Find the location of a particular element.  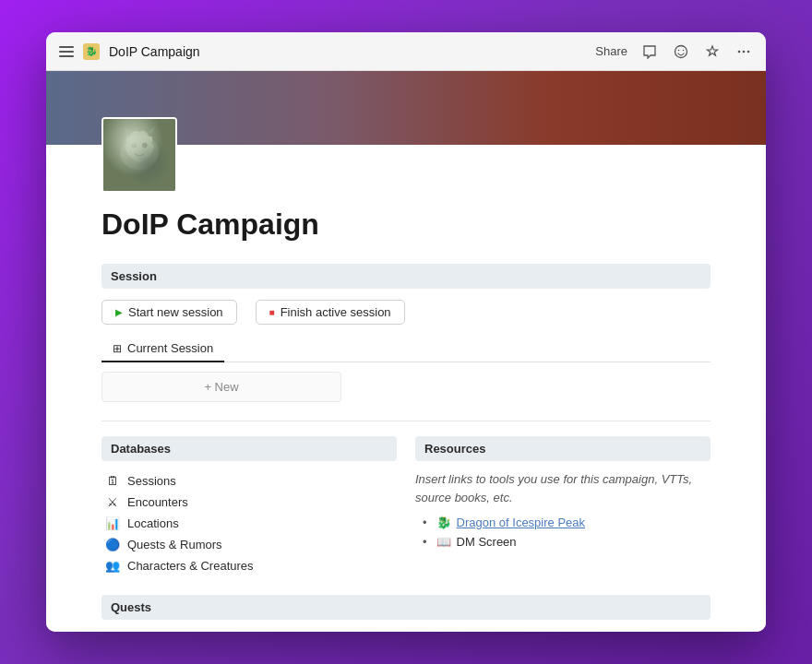

dragon-icon: 🐉 is located at coordinates (444, 522).